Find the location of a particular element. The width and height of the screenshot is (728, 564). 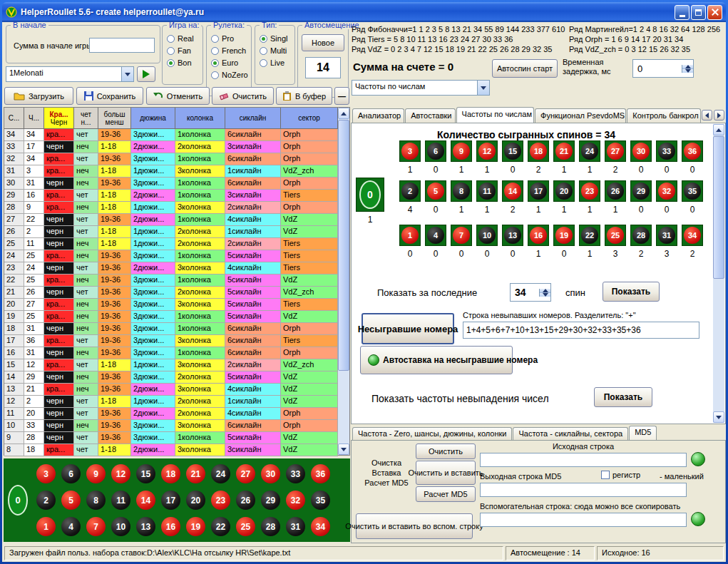

board-number-31: 31 is located at coordinates (295, 526).